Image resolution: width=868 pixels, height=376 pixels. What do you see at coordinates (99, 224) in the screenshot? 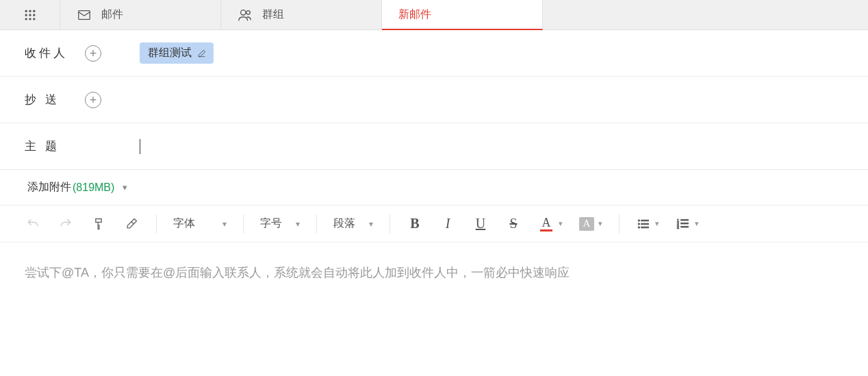
I see `format-painter-icon` at bounding box center [99, 224].